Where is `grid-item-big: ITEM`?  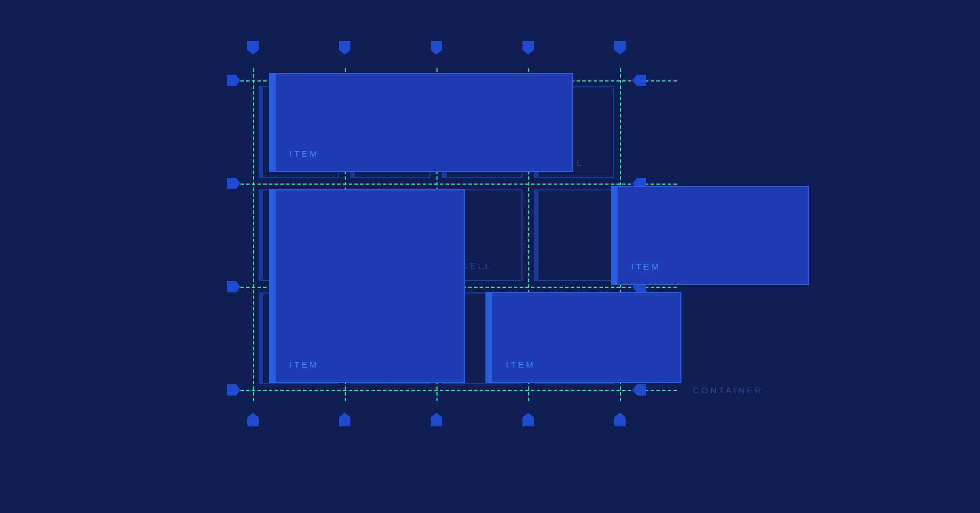
grid-item-big: ITEM is located at coordinates (367, 286).